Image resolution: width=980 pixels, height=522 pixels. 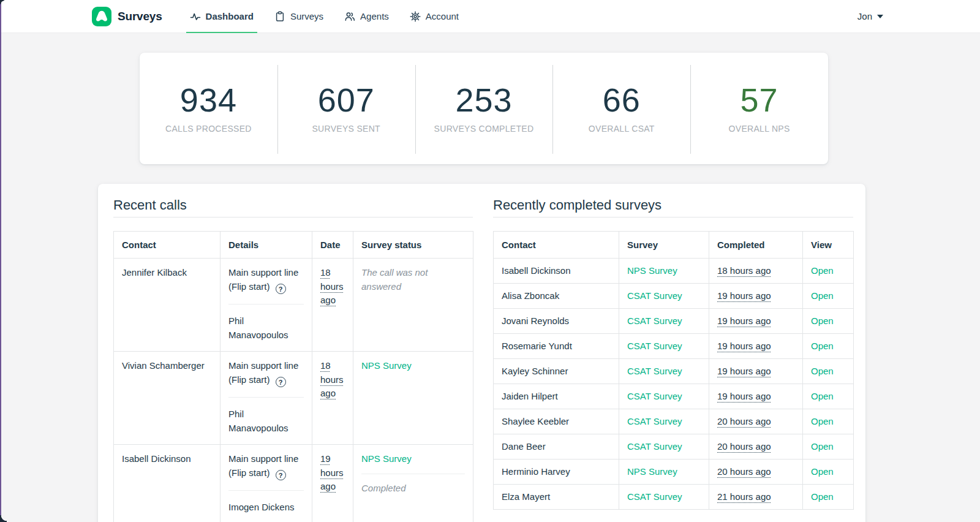 I want to click on nav-item-dashboard: Dashboard, so click(x=222, y=16).